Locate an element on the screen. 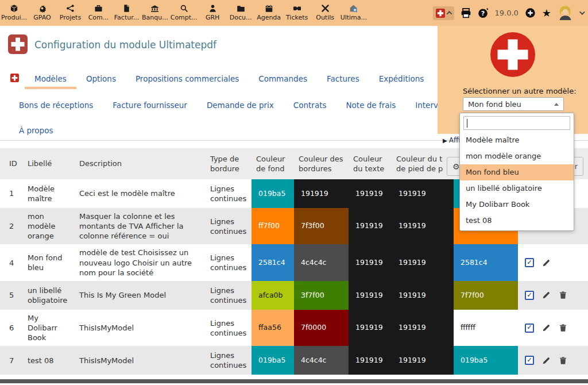 The width and height of the screenshot is (588, 385). row-id: 7 is located at coordinates (11, 360).